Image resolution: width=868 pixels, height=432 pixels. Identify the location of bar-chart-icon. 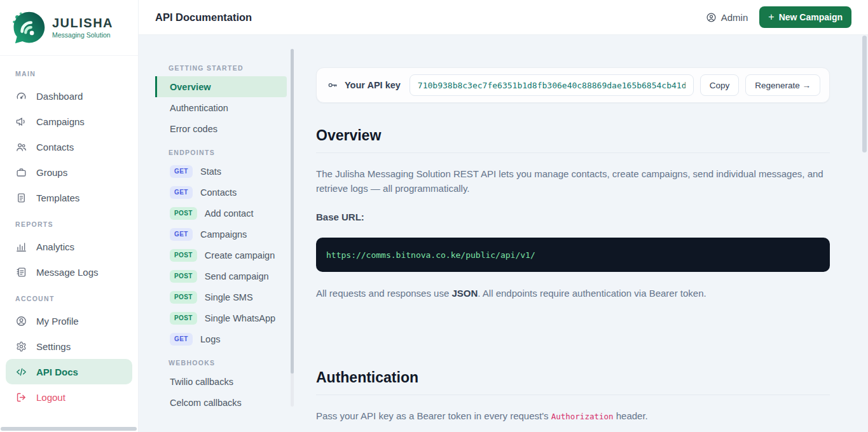
(22, 246).